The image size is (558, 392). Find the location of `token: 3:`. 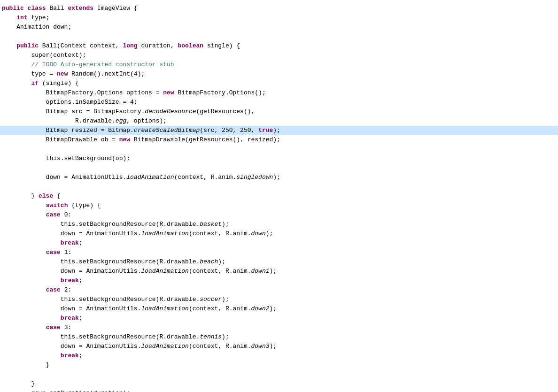

token: 3: is located at coordinates (68, 328).